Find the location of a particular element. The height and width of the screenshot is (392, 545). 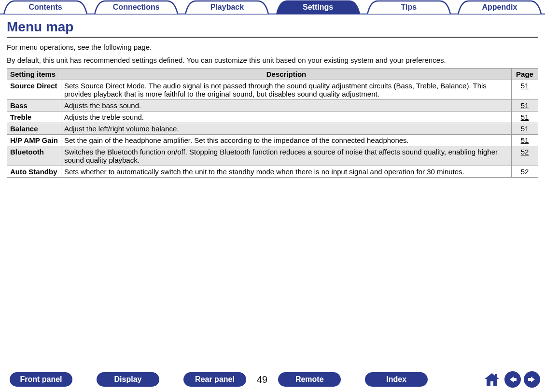

pill-group-left: Front panel Display Rear panel is located at coordinates (123, 379).